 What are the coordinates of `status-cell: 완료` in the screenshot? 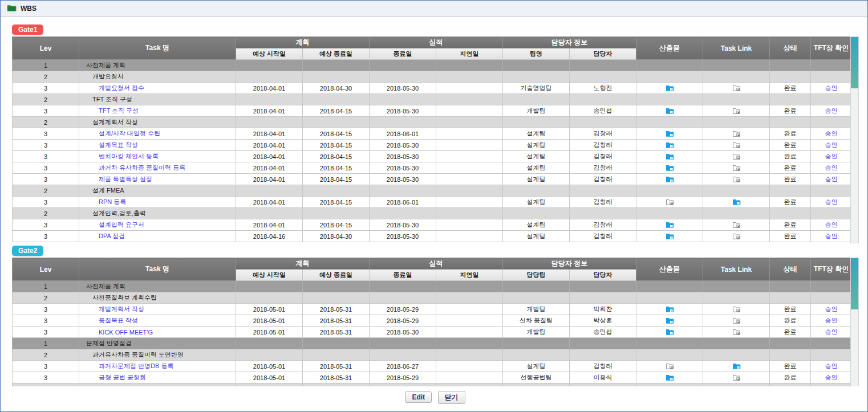 It's located at (790, 321).